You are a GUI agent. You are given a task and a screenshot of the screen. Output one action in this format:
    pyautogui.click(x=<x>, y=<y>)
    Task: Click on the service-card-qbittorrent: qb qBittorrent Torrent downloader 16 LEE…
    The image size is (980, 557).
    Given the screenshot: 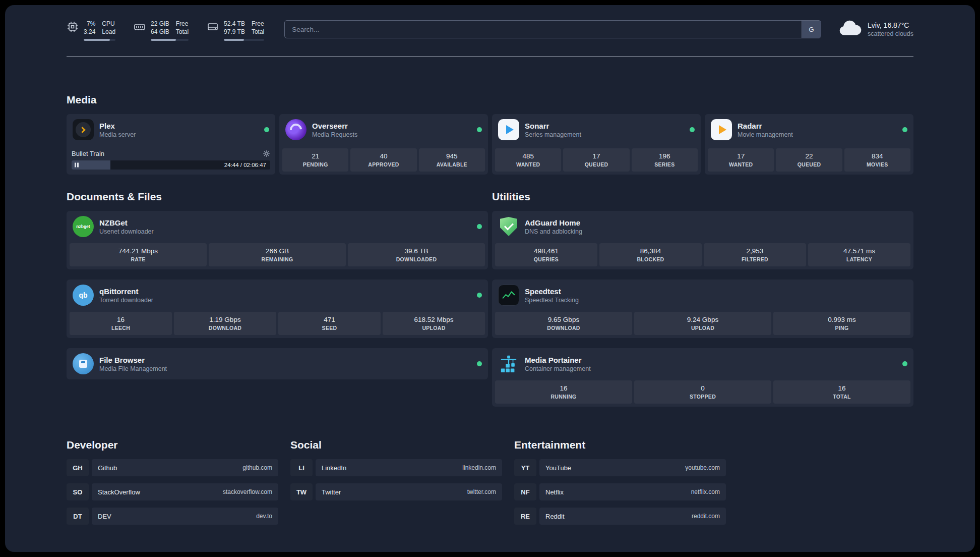 What is the action you would take?
    pyautogui.click(x=277, y=309)
    